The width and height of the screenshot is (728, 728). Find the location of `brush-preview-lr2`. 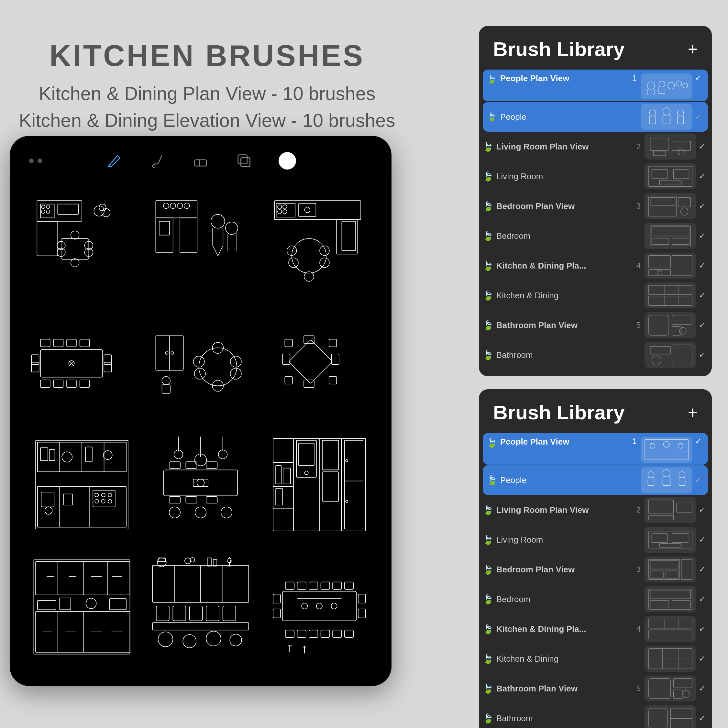

brush-preview-lr2 is located at coordinates (670, 510).